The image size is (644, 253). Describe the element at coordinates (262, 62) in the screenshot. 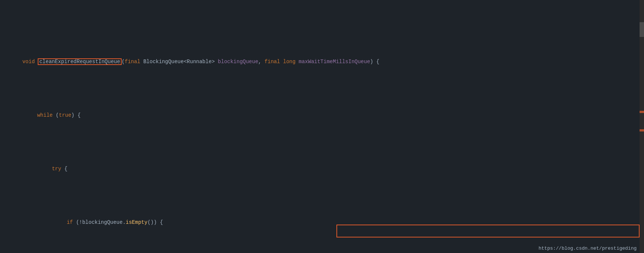

I see `comma1: ,` at that location.